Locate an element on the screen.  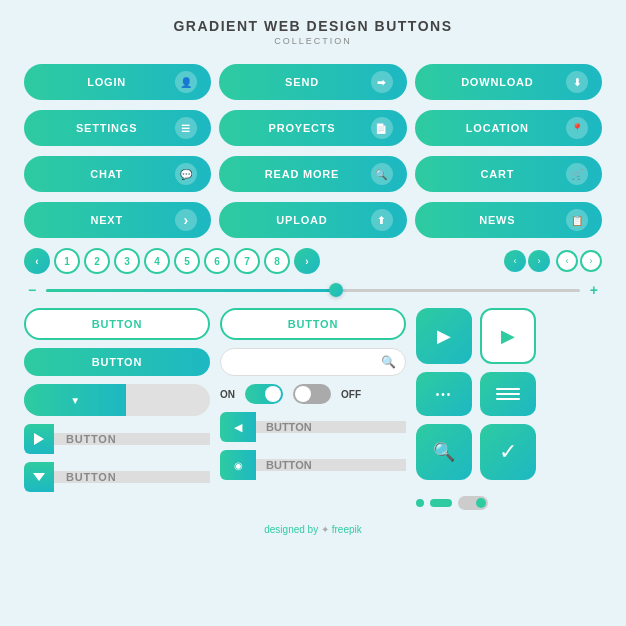
search-icon: 🔍 is located at coordinates (388, 362).